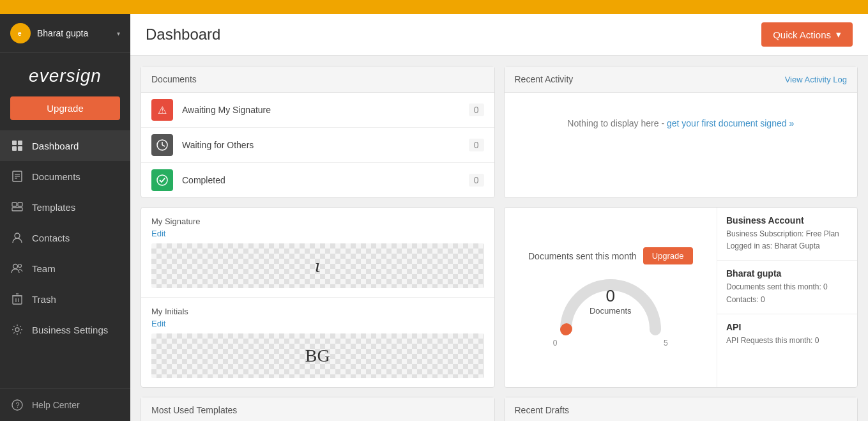 The height and width of the screenshot is (421, 868). Describe the element at coordinates (162, 180) in the screenshot. I see `completed-icon` at that location.